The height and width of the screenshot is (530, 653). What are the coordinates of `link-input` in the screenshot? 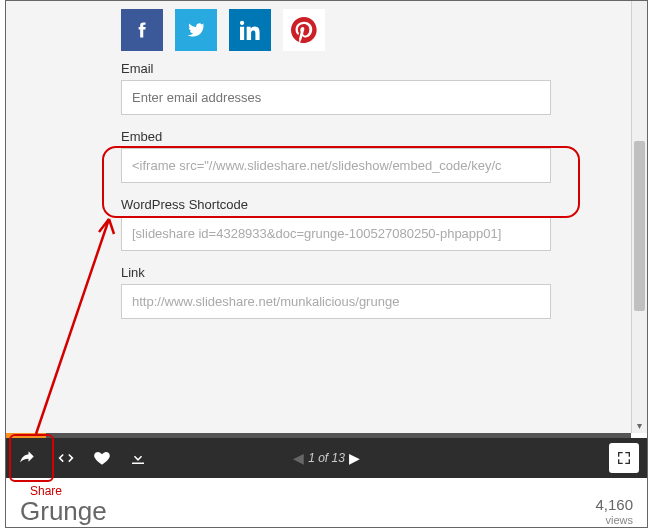 It's located at (336, 302).